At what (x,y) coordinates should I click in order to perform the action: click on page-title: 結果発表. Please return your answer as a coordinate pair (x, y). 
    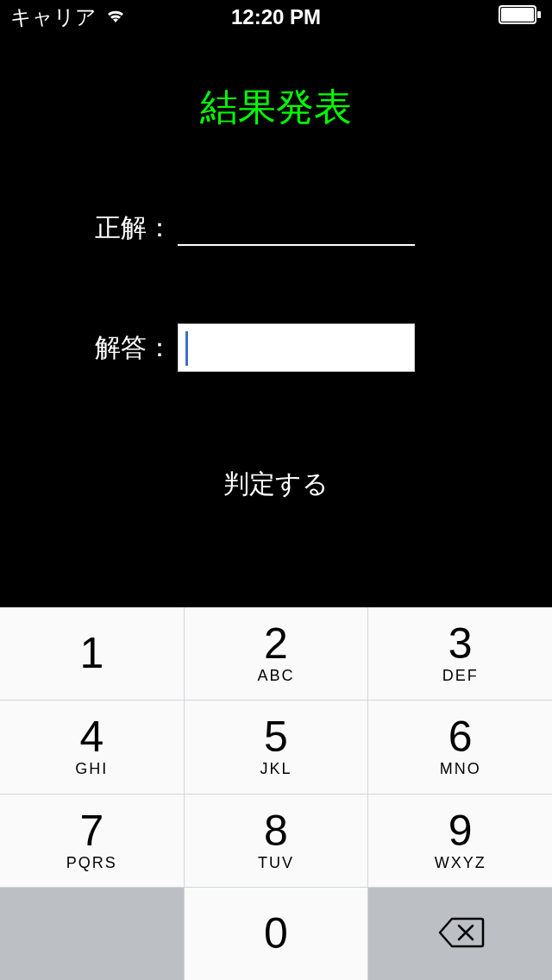
    Looking at the image, I should click on (276, 107).